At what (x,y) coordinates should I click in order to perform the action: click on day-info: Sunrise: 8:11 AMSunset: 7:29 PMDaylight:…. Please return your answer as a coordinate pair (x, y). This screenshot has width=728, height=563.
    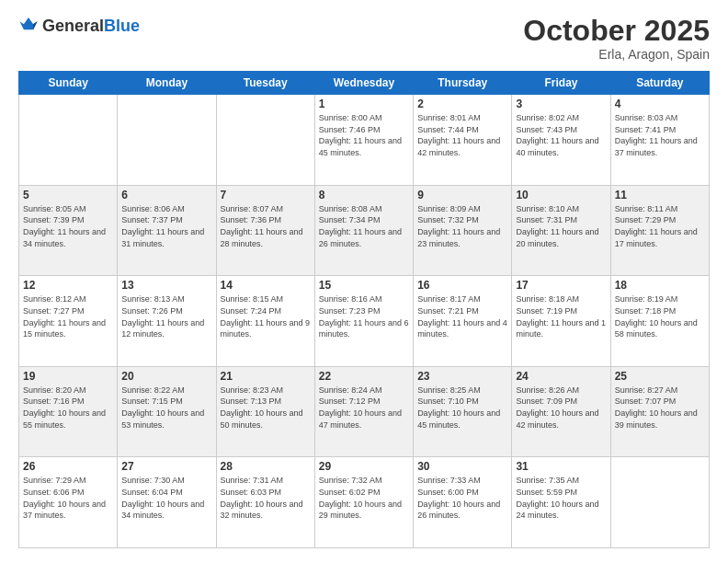
    Looking at the image, I should click on (660, 226).